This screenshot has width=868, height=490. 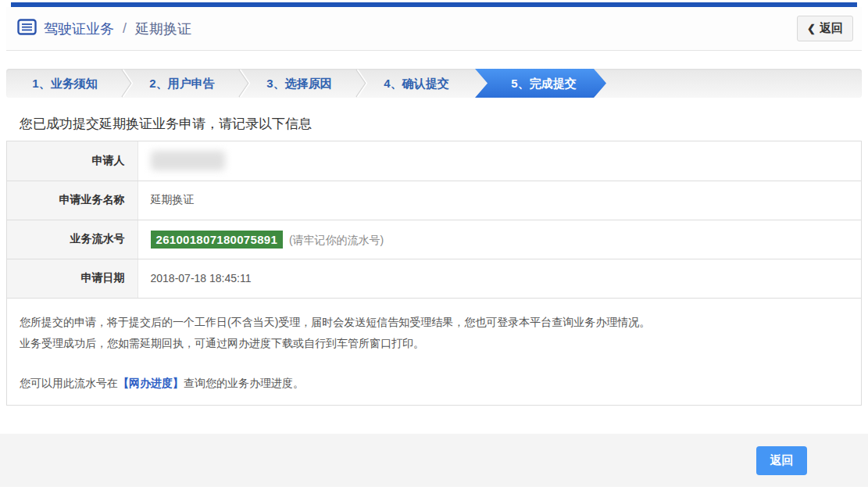 I want to click on note-processing: 您所提交的申请，将于提交后的一个工作日(不含当天)受理，届时会发送短信告知受理结…, so click(x=434, y=322).